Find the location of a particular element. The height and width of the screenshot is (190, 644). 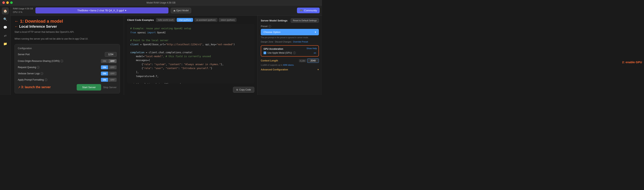

override-preset-button: Override Preset is located at coordinates (300, 42).